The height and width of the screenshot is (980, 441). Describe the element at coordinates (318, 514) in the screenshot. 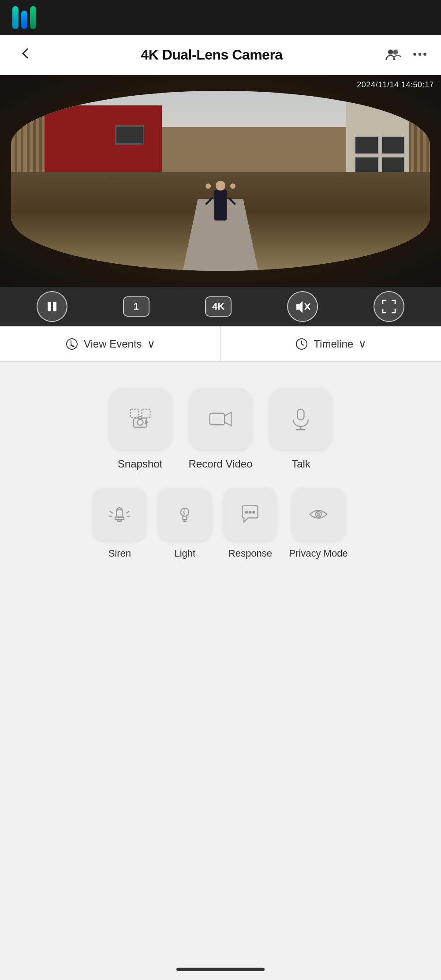

I see `privacy-mode-icon-wrap` at that location.